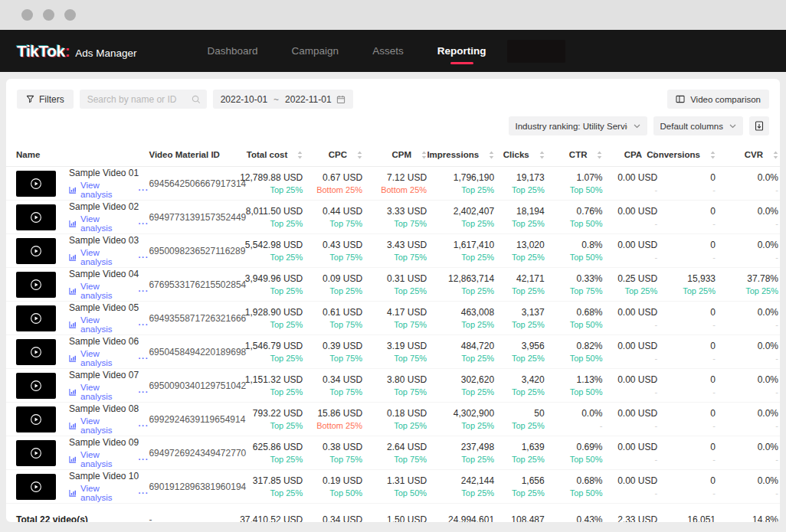 Image resolution: width=786 pixels, height=532 pixels. Describe the element at coordinates (575, 487) in the screenshot. I see `metric-cell: 0.68%Top 50%` at that location.